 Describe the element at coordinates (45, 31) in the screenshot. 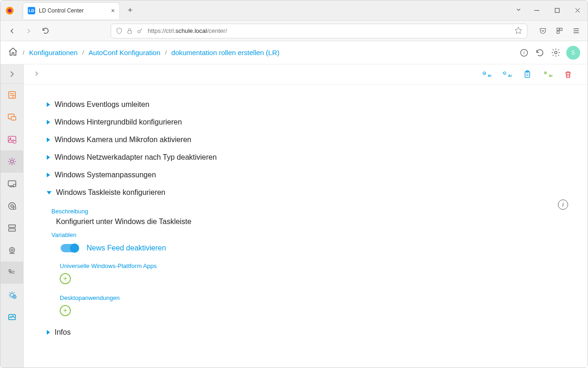

I see `nav-reload-button` at that location.